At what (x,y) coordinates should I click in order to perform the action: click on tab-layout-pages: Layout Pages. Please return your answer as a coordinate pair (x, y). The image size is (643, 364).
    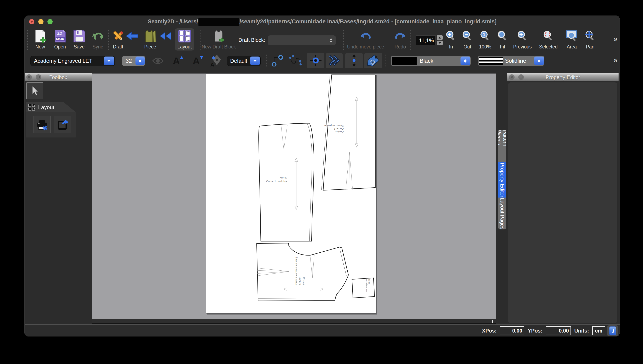
    Looking at the image, I should click on (502, 214).